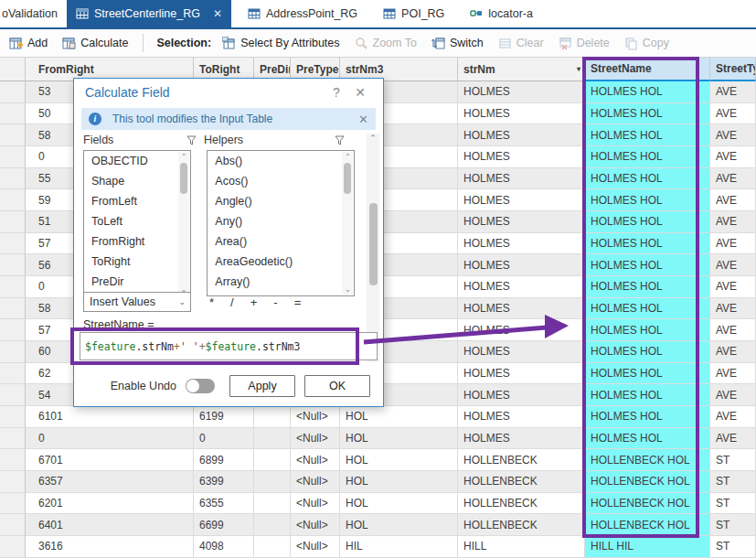 The width and height of the screenshot is (756, 558). I want to click on apply-button: Apply, so click(262, 386).